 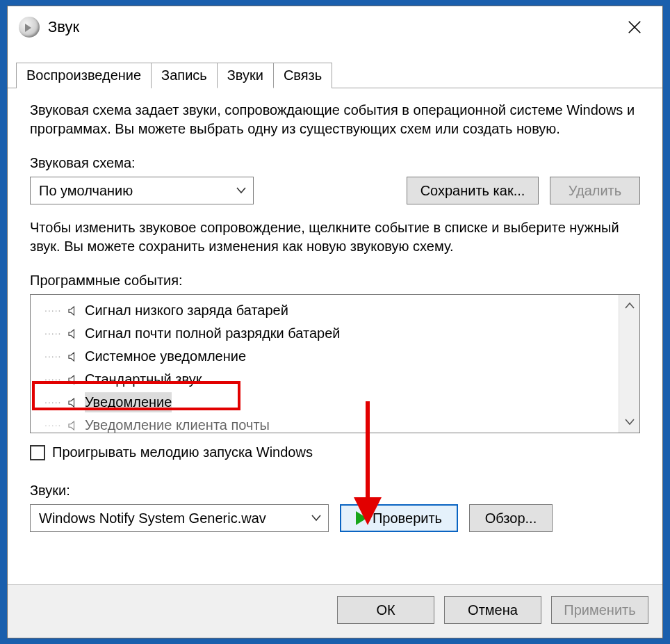 What do you see at coordinates (335, 27) in the screenshot?
I see `titlebar: Звук` at bounding box center [335, 27].